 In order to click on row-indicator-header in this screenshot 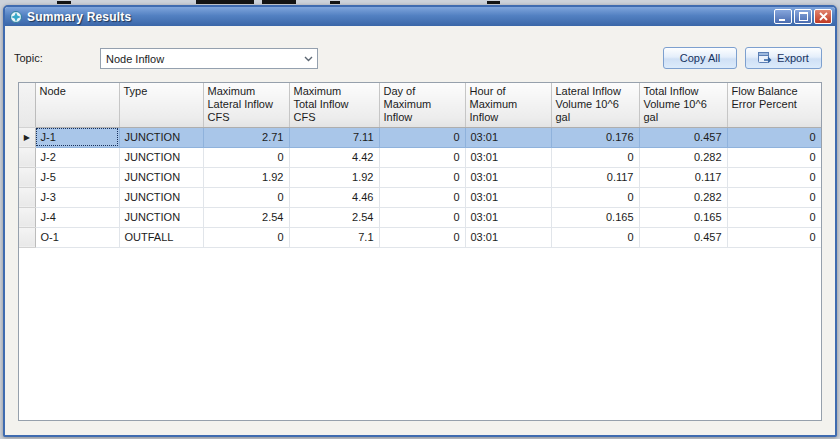, I will do `click(27, 105)`.